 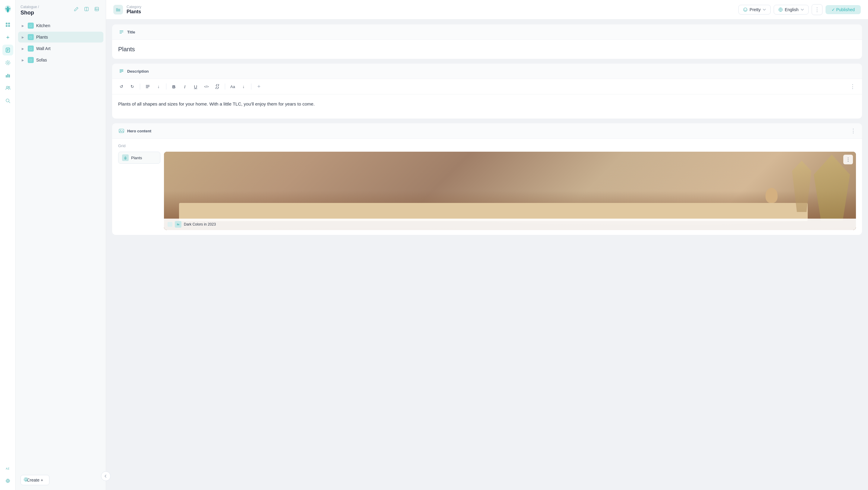 I want to click on hero-grid: Plants ⋮, so click(x=487, y=191).